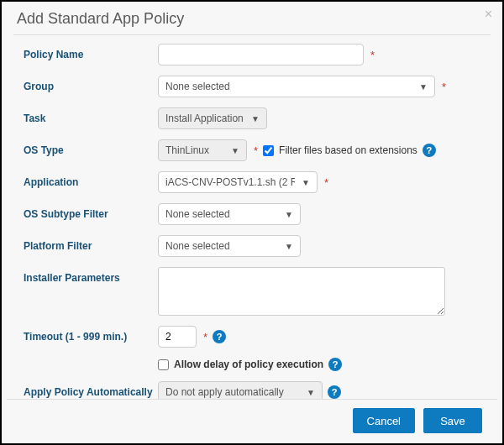 Image resolution: width=504 pixels, height=445 pixels. I want to click on divider, so click(252, 35).